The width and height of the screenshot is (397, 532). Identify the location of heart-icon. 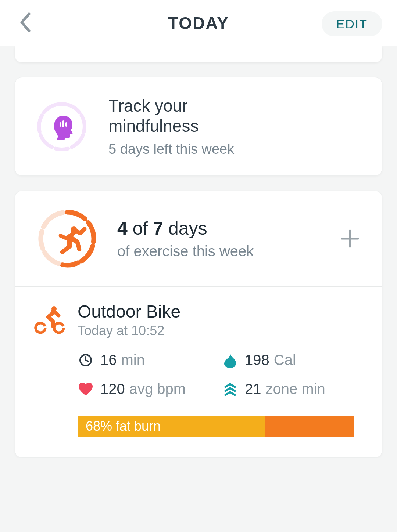
(86, 389).